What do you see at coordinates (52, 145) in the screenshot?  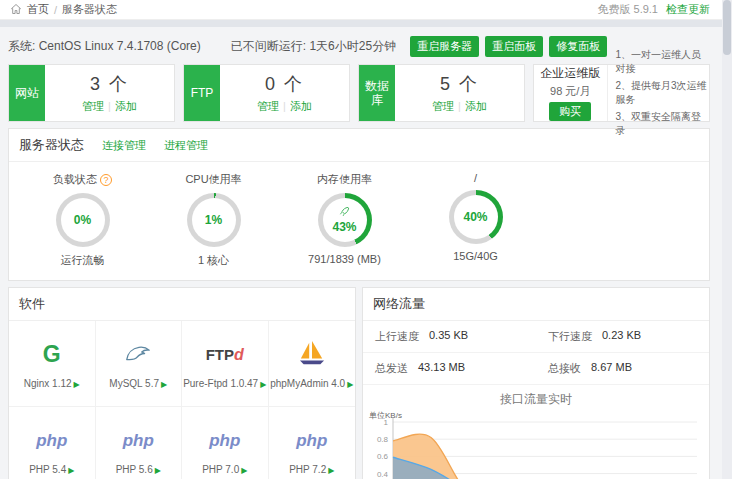 I see `server-status-title: 服务器状态` at bounding box center [52, 145].